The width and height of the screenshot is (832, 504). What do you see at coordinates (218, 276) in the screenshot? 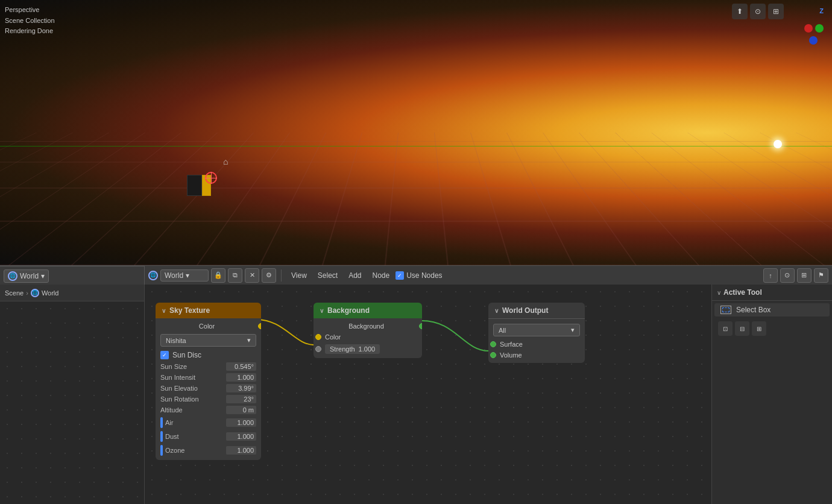
I see `pin-icon: 🔒` at bounding box center [218, 276].